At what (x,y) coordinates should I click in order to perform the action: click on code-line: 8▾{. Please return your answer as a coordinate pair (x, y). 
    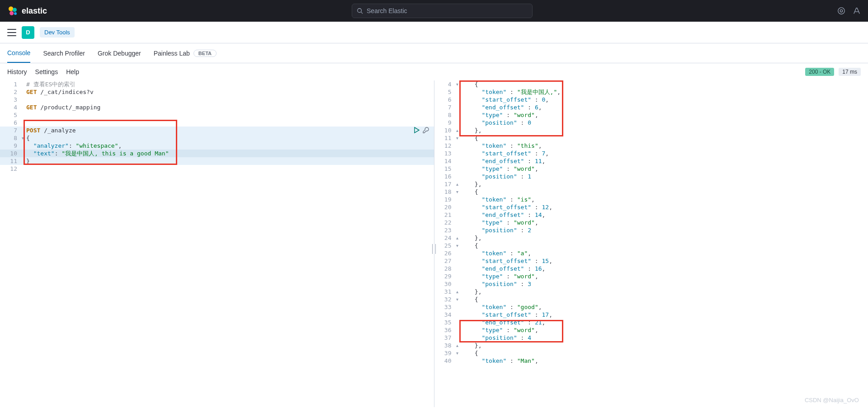
    Looking at the image, I should click on (217, 138).